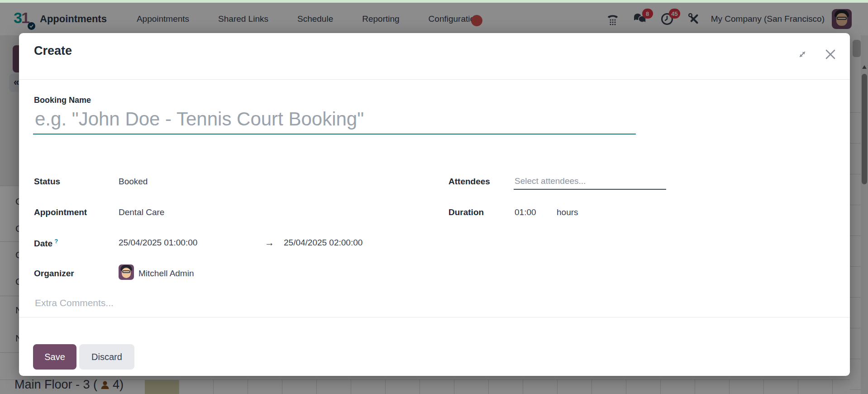 This screenshot has width=868, height=394. What do you see at coordinates (590, 182) in the screenshot?
I see `attendees-input` at bounding box center [590, 182].